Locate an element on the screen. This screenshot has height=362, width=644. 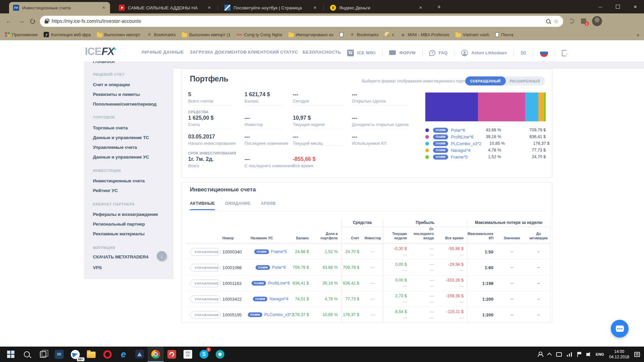
bookmark-item is located at coordinates (341, 35).